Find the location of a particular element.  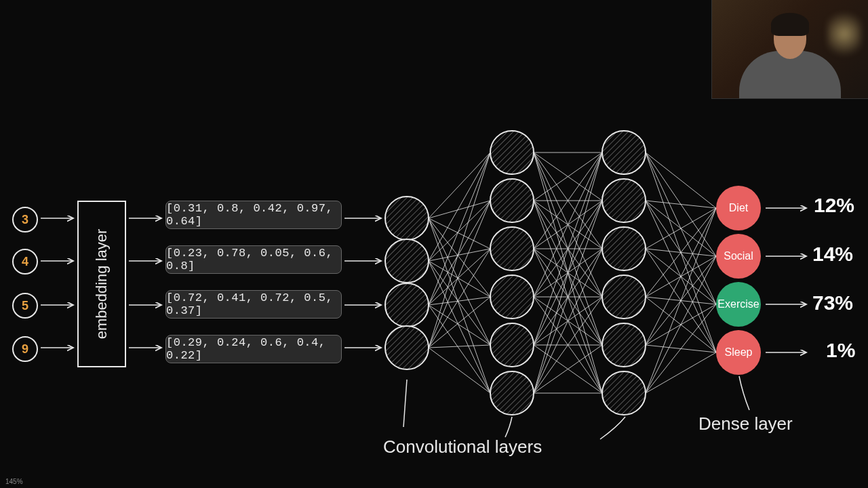

embedding-layer-box: embedding layer is located at coordinates (102, 284).